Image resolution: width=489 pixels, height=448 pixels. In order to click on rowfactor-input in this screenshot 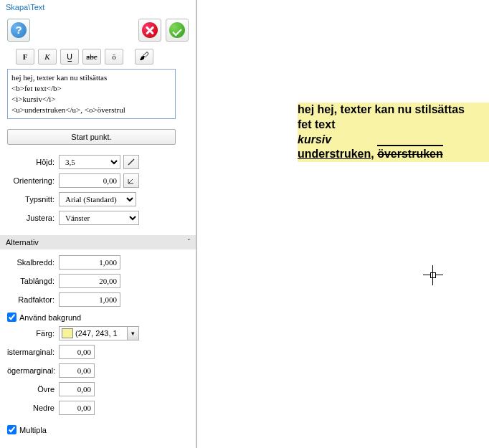, I will do `click(90, 300)`.